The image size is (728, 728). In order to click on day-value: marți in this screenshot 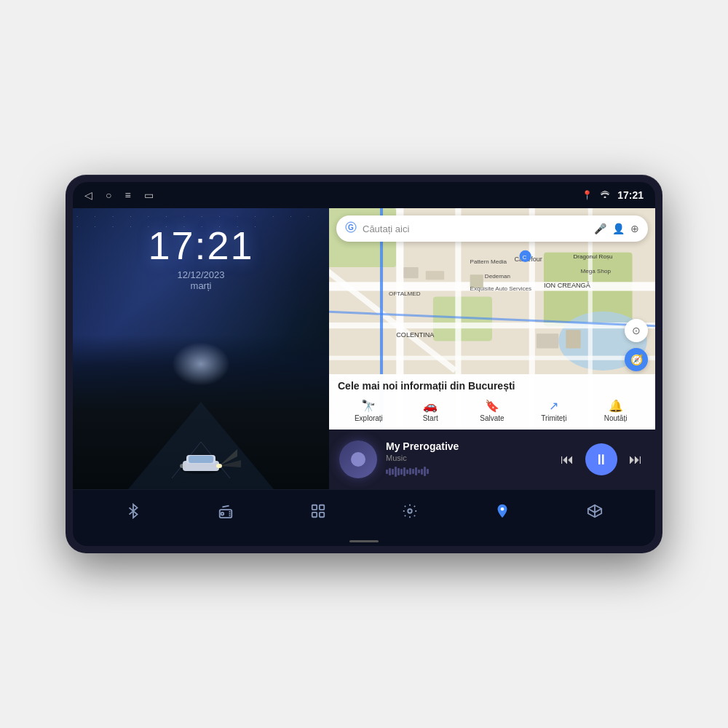, I will do `click(201, 285)`.